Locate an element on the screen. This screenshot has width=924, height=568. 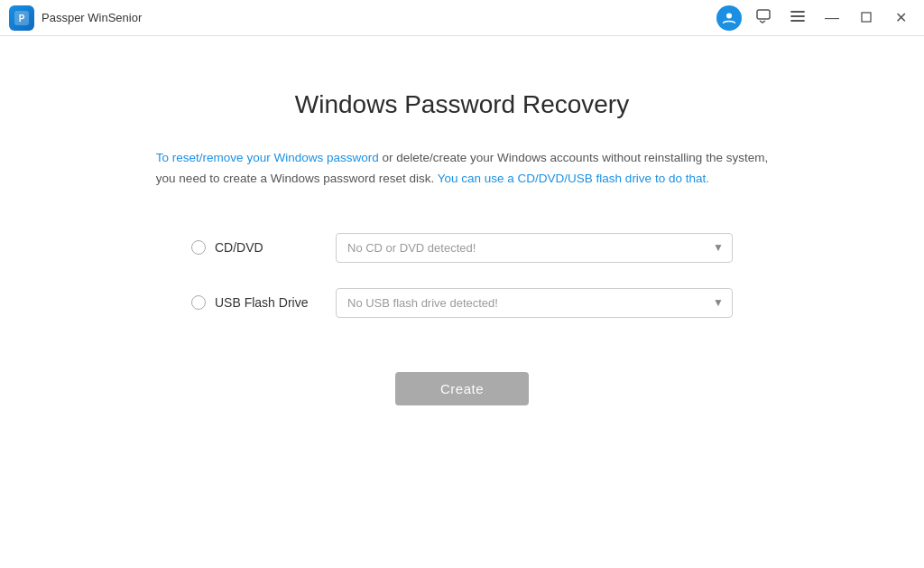
description-part3: You can use a CD/DVD/USB flash drive to … is located at coordinates (574, 179).